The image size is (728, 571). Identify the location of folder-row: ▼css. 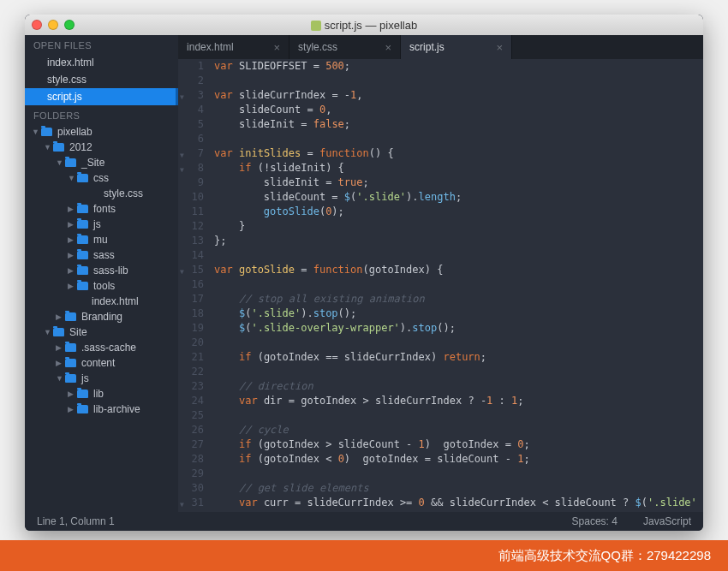
(101, 178).